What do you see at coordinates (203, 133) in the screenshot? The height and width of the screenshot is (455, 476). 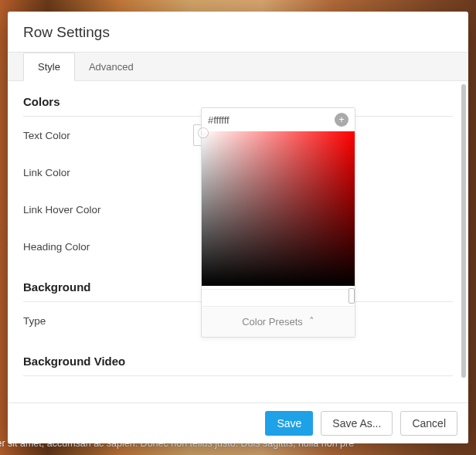 I see `picker-cursor` at bounding box center [203, 133].